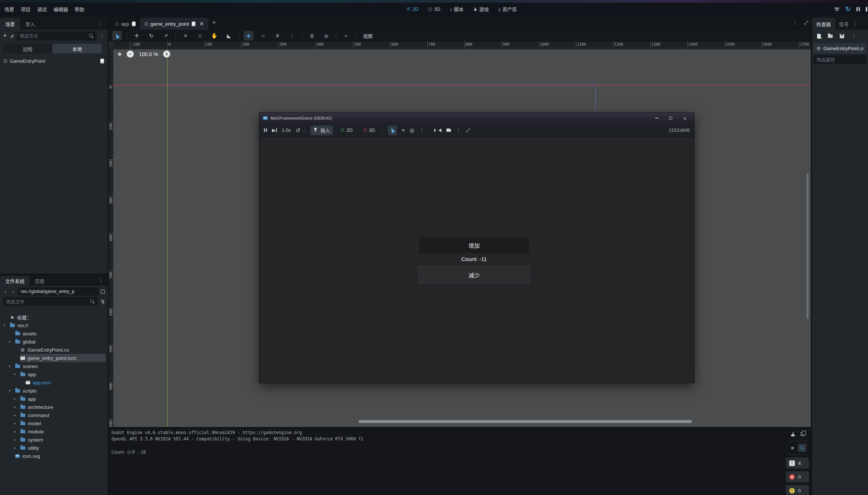  Describe the element at coordinates (477, 118) in the screenshot. I see `game-window-titlebar: MyGFrameworkGame (DEBUG) ×` at that location.